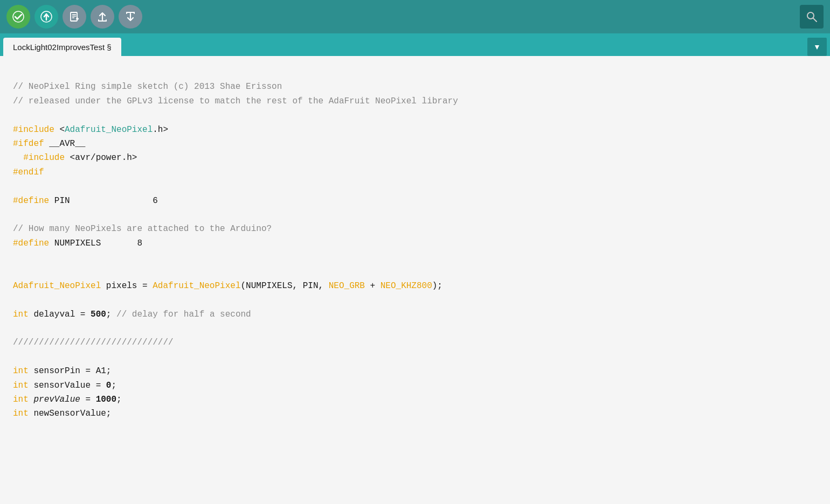  I want to click on code-line-15a: Adafruit_NeoPixel, so click(57, 286).